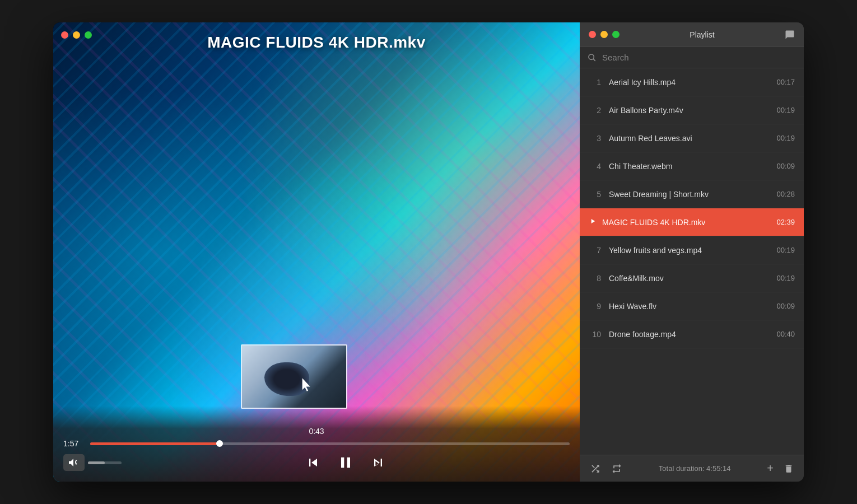 The height and width of the screenshot is (504, 857). What do you see at coordinates (770, 468) in the screenshot?
I see `add-button: +` at bounding box center [770, 468].